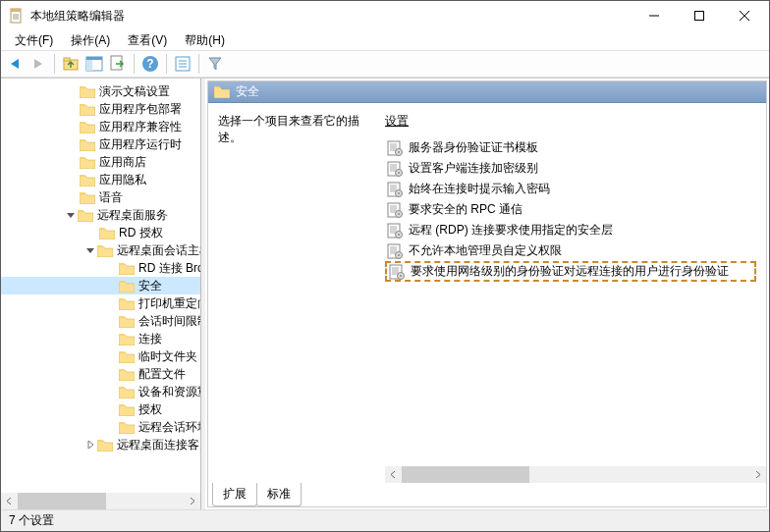 The image size is (770, 532). Describe the element at coordinates (473, 147) in the screenshot. I see `list-item-label: 服务器身份验证证书模板` at that location.